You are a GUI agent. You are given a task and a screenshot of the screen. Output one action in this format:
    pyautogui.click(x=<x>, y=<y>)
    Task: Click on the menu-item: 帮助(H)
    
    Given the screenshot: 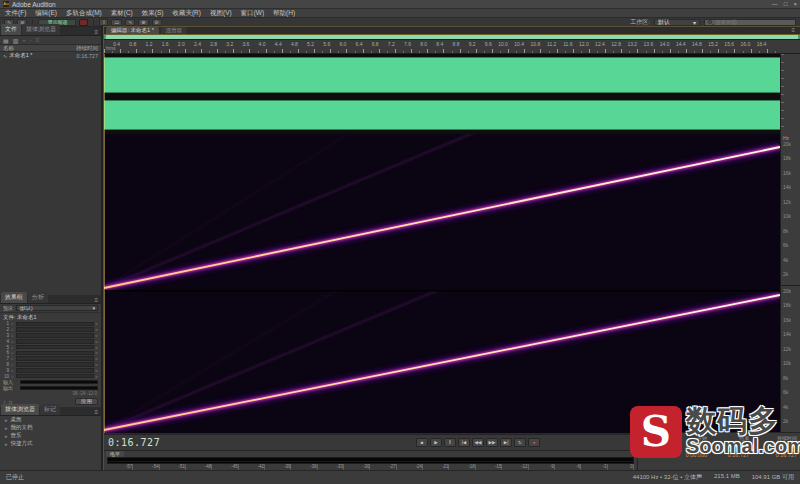 What is the action you would take?
    pyautogui.click(x=284, y=14)
    